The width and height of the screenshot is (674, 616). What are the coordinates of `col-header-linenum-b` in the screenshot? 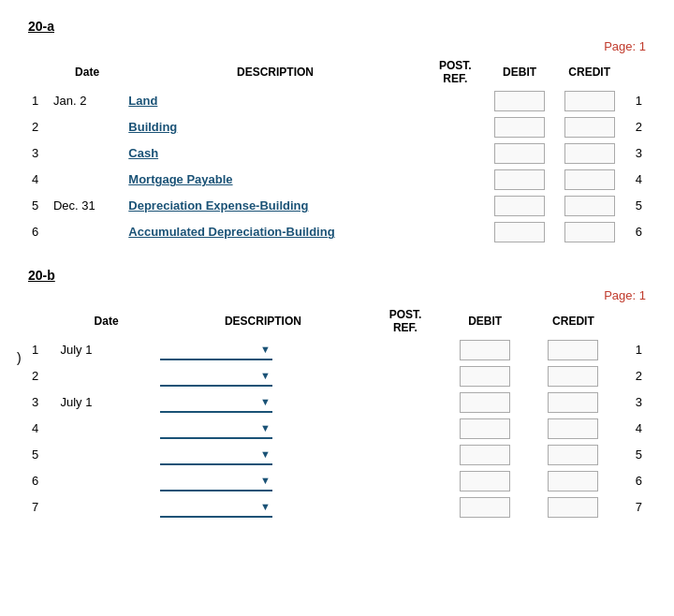 It's located at (632, 322).